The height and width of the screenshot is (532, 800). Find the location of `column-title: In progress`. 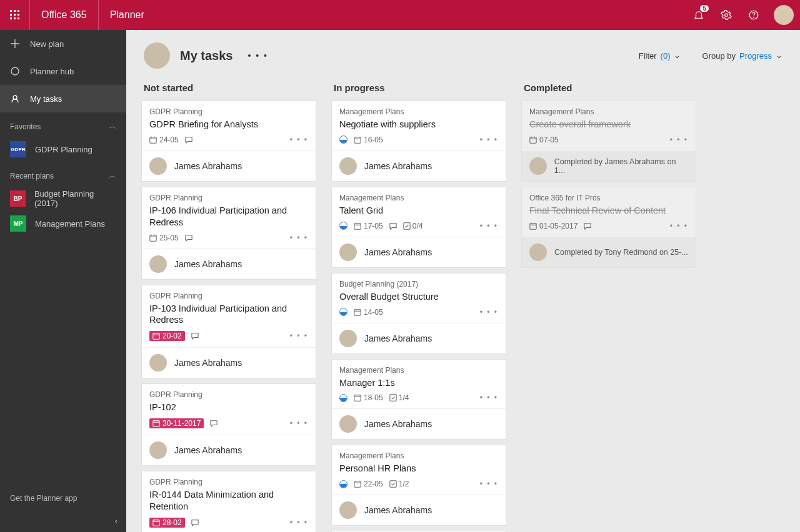

column-title: In progress is located at coordinates (419, 89).